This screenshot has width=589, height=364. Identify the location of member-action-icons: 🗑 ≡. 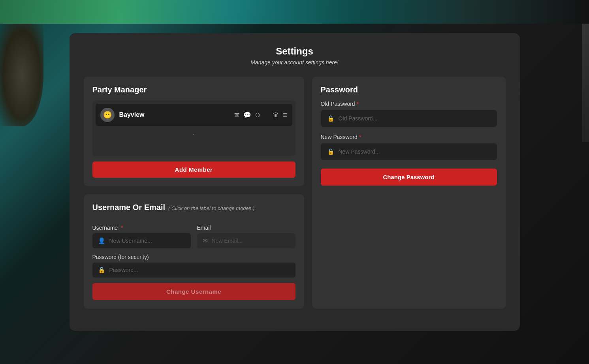
(280, 115).